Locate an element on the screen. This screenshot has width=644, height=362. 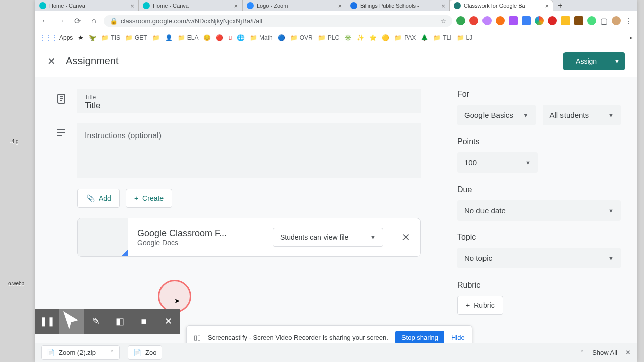
bookmark-item: 🌐 is located at coordinates (240, 38).